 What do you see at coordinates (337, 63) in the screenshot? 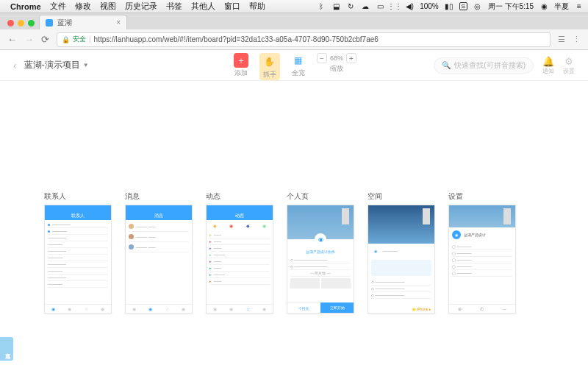
I see `zoom-control: − 68% + 缩放` at bounding box center [337, 63].